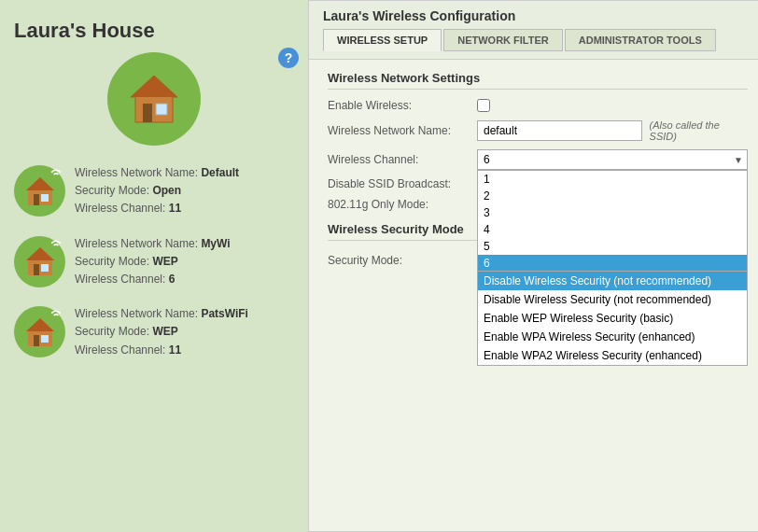 This screenshot has width=758, height=532. I want to click on house-icon, so click(154, 99).